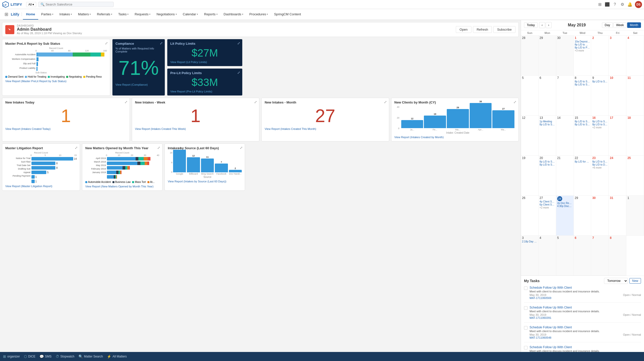 The width and height of the screenshot is (644, 361). What do you see at coordinates (504, 30) in the screenshot?
I see `subscribe-button: Subscribe` at bounding box center [504, 30].